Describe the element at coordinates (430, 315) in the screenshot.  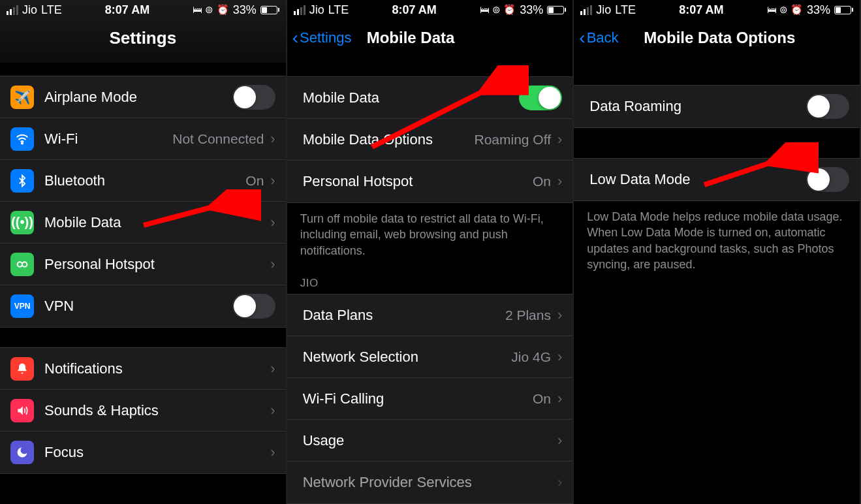
I see `row-data-plans: Data Plans 2 Plans ›` at that location.